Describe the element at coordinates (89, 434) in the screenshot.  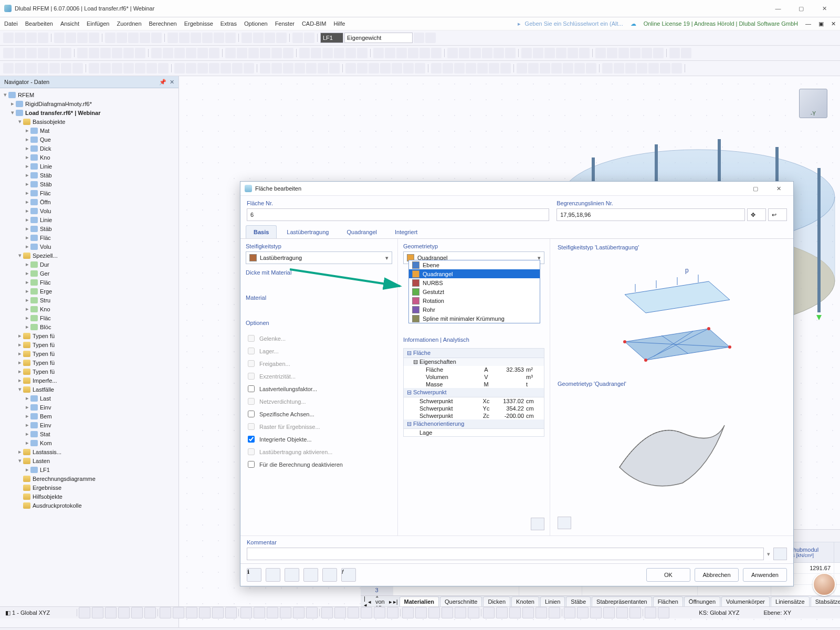
I see `tree-node: ▸Stat` at that location.